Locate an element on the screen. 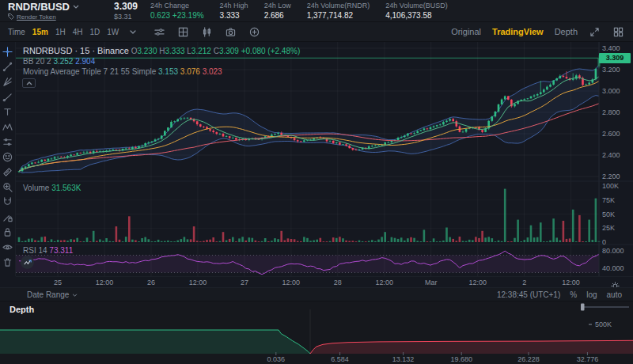 The width and height of the screenshot is (633, 364). price-tick: 3.200 is located at coordinates (611, 70).